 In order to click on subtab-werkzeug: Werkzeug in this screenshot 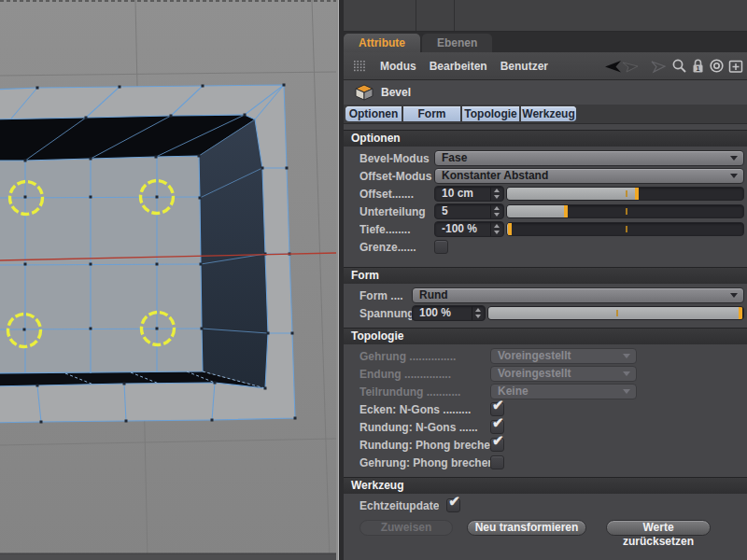, I will do `click(549, 114)`.